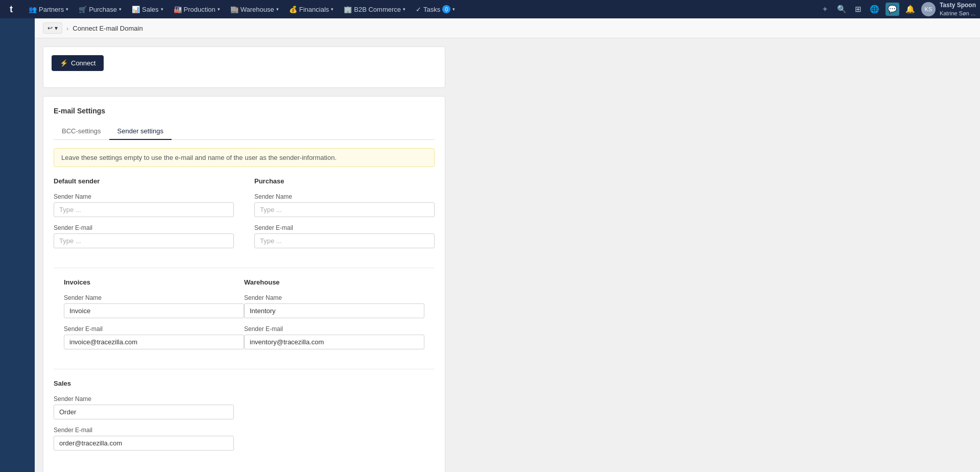  Describe the element at coordinates (825, 9) in the screenshot. I see `add-button: ＋` at that location.